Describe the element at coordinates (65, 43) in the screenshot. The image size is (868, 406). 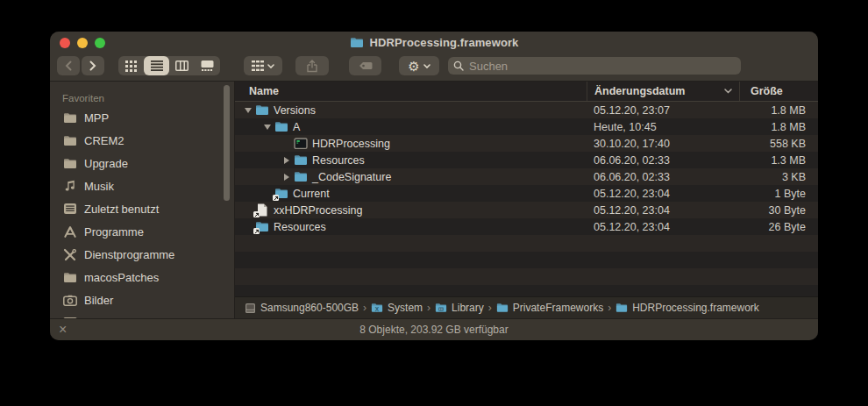
I see `close-window-icon` at that location.